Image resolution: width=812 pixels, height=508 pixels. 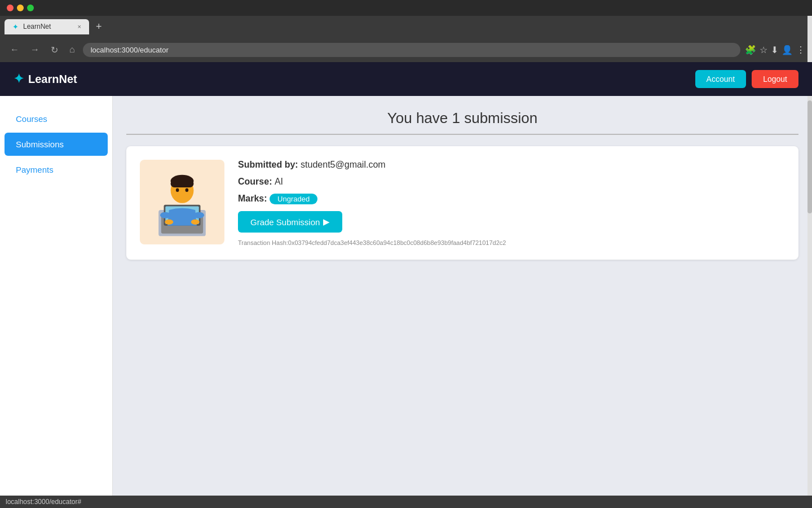 What do you see at coordinates (406, 8) in the screenshot?
I see `browser-titlebar` at bounding box center [406, 8].